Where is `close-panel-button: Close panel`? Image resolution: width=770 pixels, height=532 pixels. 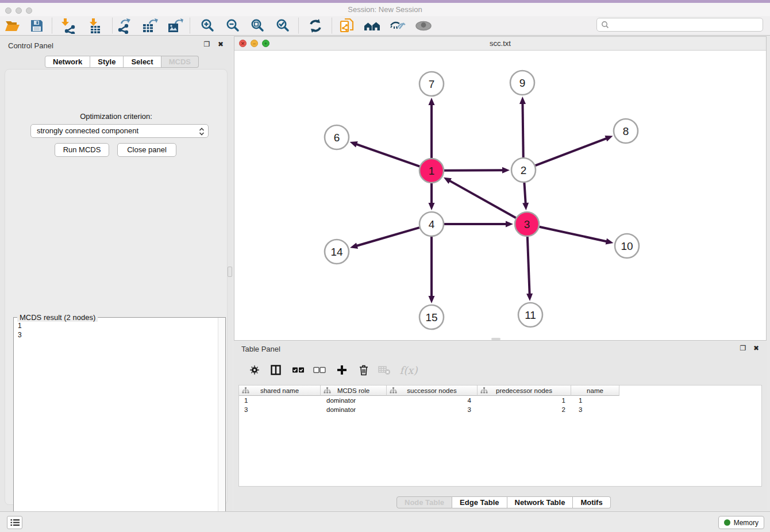
close-panel-button: Close panel is located at coordinates (147, 150).